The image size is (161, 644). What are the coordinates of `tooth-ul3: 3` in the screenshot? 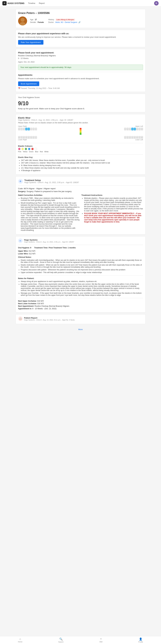 It's located at (130, 129).